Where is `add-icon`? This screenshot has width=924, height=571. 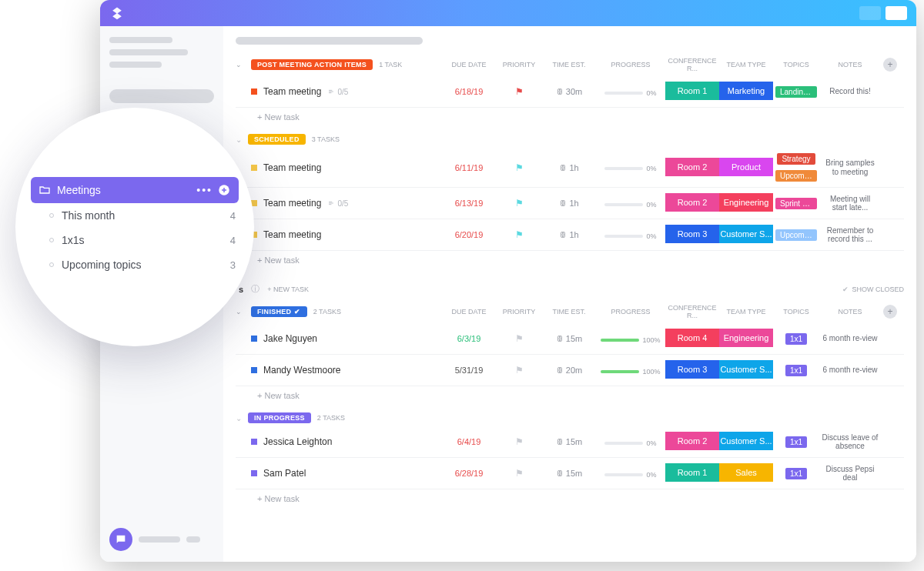
add-icon is located at coordinates (224, 190).